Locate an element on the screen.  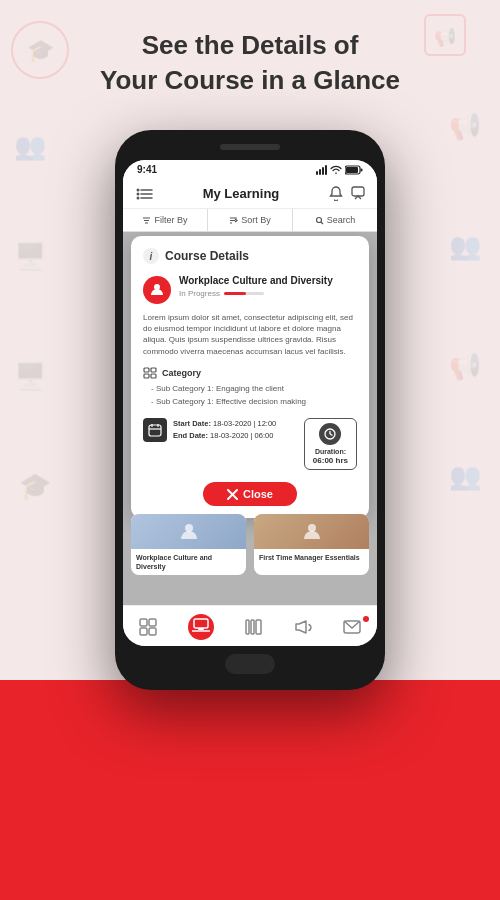
course-name: Workplace Culture and Diversity is located at coordinates (268, 280).